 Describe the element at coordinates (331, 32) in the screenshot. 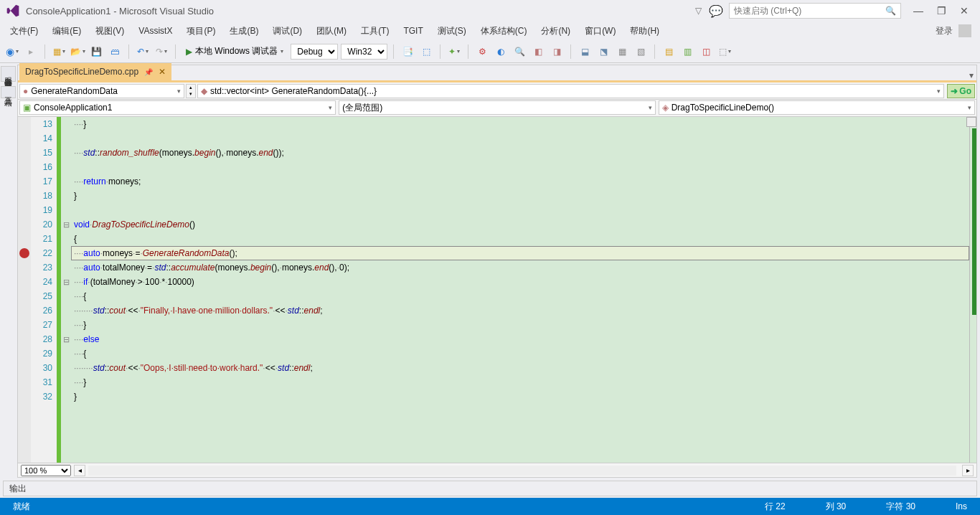

I see `menu-team: 团队(M)` at that location.